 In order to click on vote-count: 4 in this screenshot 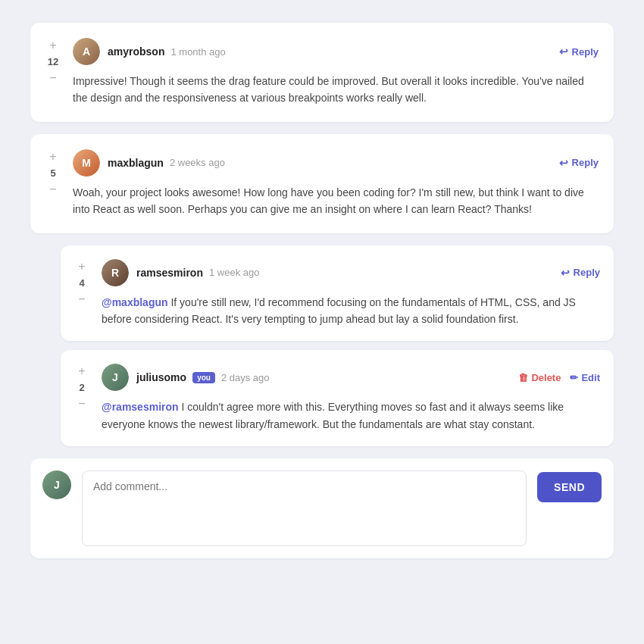, I will do `click(82, 283)`.